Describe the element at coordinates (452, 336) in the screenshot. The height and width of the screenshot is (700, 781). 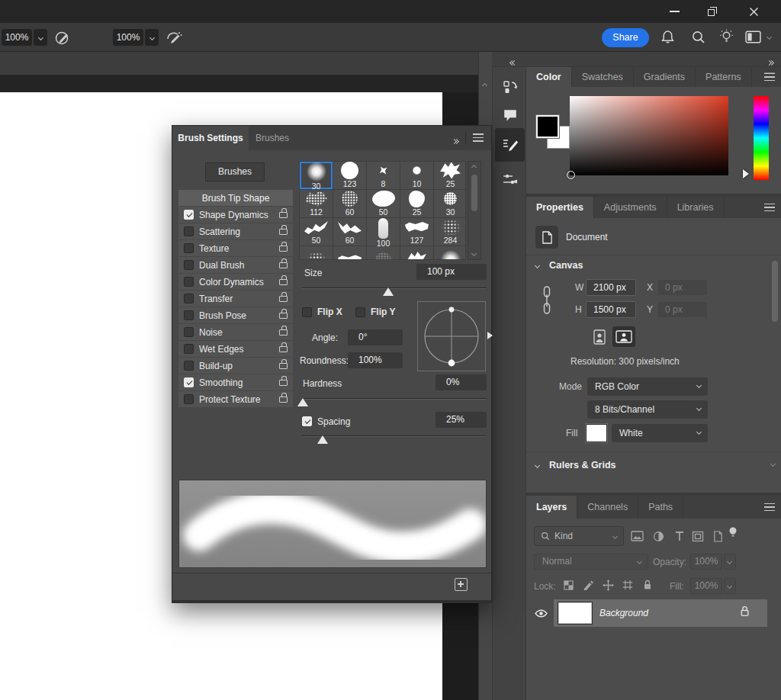
I see `angle-dial` at that location.